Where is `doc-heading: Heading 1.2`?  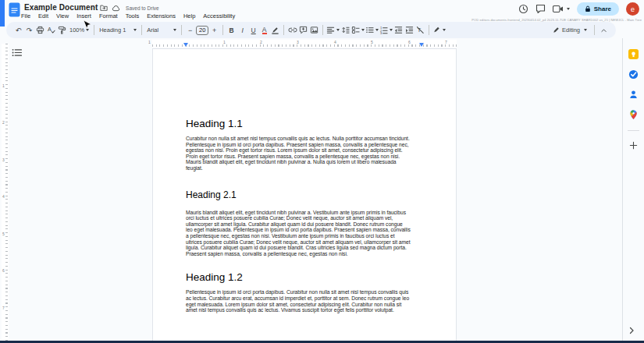 doc-heading: Heading 1.2 is located at coordinates (298, 278).